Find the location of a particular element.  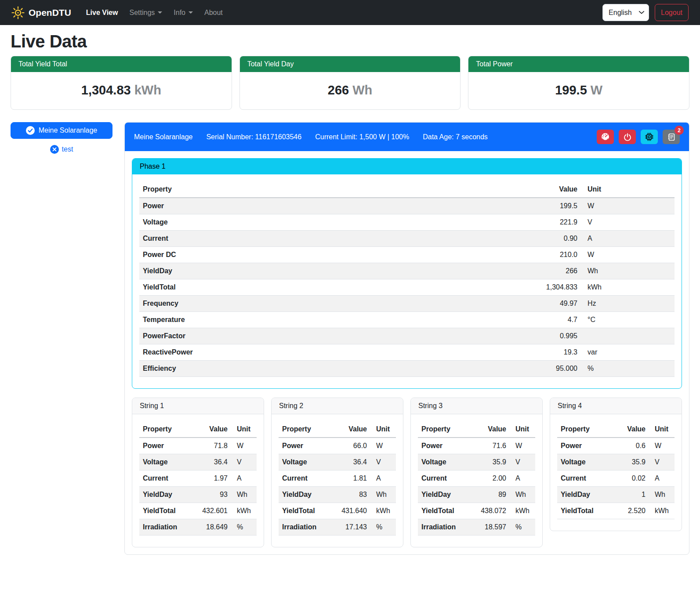

table-row: Voltage36.4V is located at coordinates (337, 462).